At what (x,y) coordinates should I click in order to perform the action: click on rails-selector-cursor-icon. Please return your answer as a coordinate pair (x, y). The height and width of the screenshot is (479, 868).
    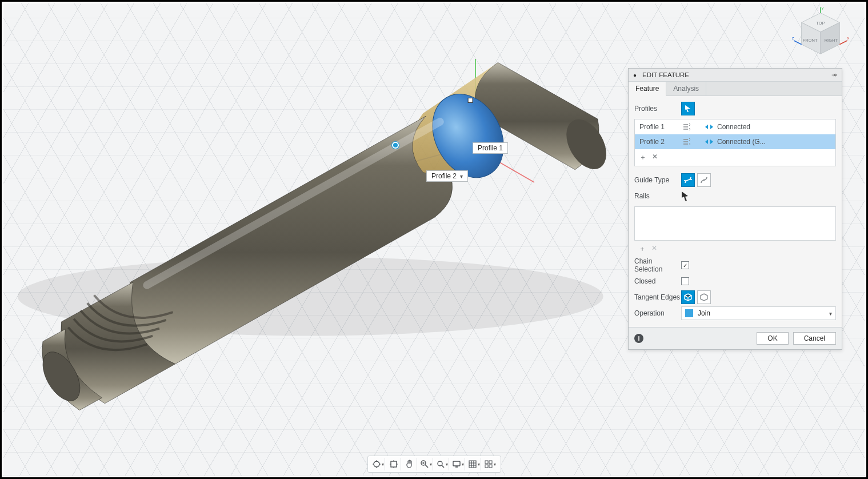
    Looking at the image, I should click on (685, 196).